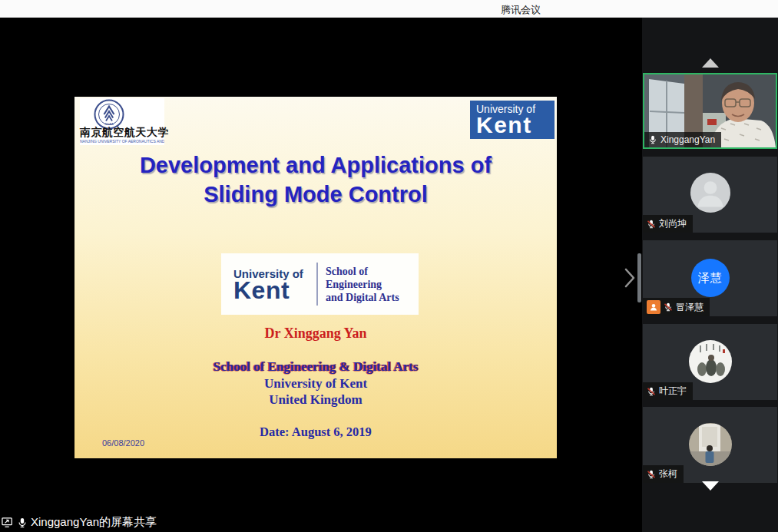  What do you see at coordinates (316, 400) in the screenshot?
I see `affiliation-line3: United Kingdom` at bounding box center [316, 400].